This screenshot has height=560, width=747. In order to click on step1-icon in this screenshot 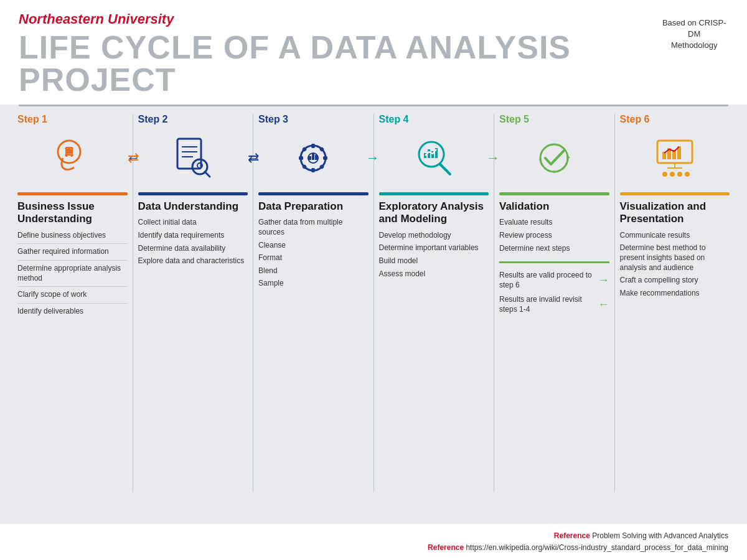, I will do `click(72, 158)`.